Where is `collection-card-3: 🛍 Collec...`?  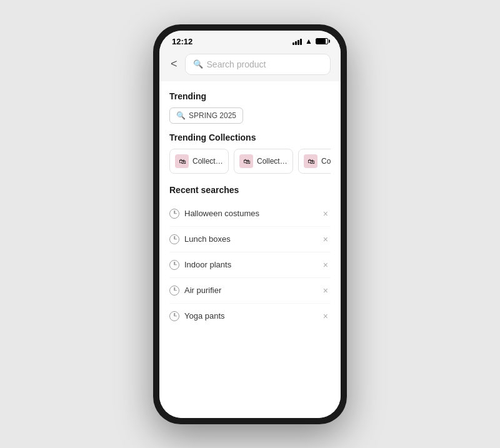
collection-card-3: 🛍 Collec... is located at coordinates (314, 161).